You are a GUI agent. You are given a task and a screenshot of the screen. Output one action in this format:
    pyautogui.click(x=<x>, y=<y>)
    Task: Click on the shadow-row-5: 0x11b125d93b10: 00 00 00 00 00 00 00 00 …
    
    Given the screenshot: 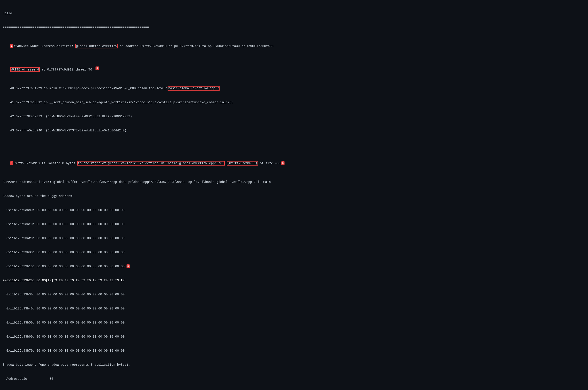 What is the action you would take?
    pyautogui.click(x=294, y=267)
    